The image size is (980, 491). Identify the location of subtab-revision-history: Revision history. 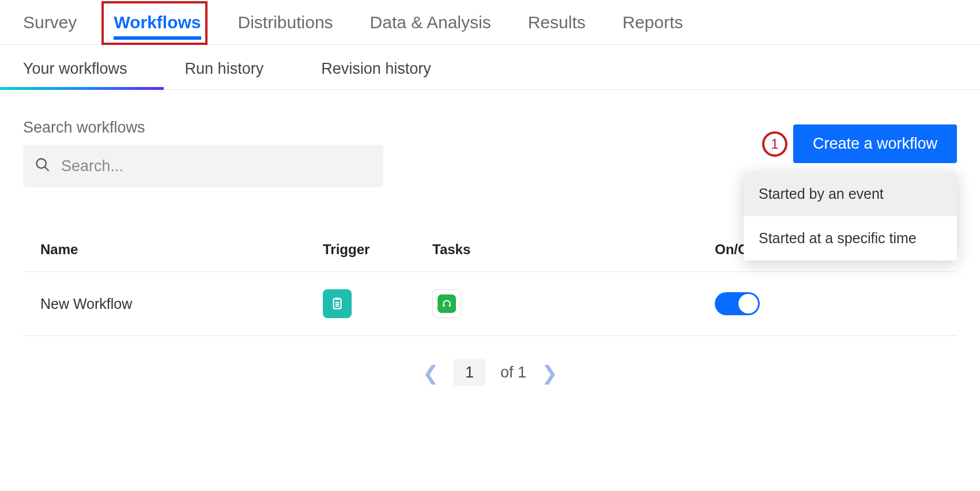
(376, 69).